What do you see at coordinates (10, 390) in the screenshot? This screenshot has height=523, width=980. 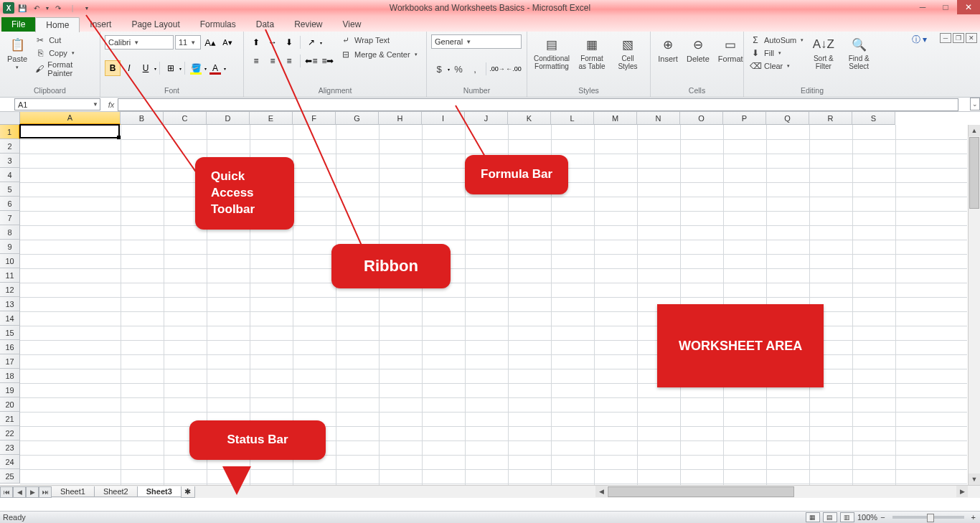 I see `row-header: 19` at bounding box center [10, 390].